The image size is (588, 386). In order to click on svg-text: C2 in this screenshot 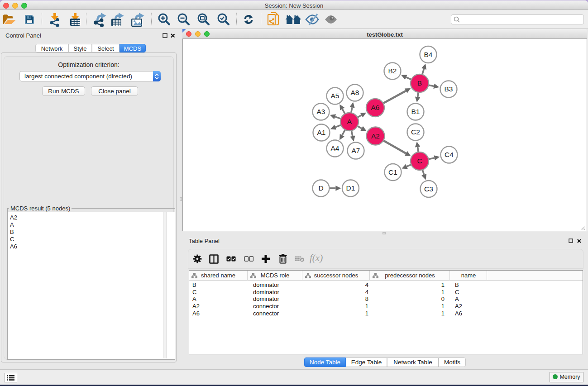, I will do `click(416, 132)`.